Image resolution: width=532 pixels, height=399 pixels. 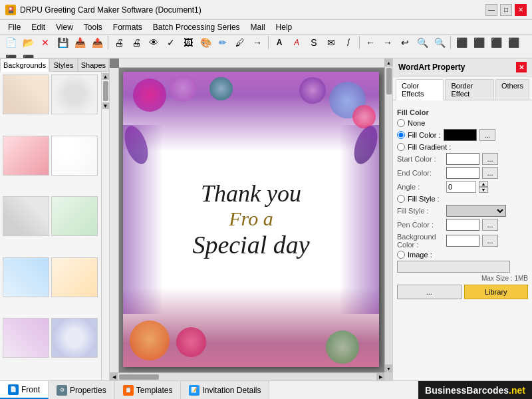 I want to click on tb-zoom-out: 🔍, so click(x=440, y=43).